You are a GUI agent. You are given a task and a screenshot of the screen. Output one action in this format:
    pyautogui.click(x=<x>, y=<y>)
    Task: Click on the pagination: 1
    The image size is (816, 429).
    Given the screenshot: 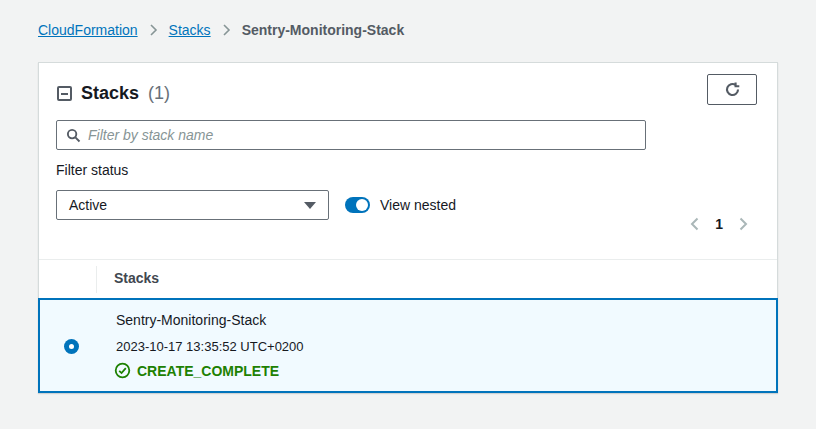 What is the action you would take?
    pyautogui.click(x=719, y=224)
    